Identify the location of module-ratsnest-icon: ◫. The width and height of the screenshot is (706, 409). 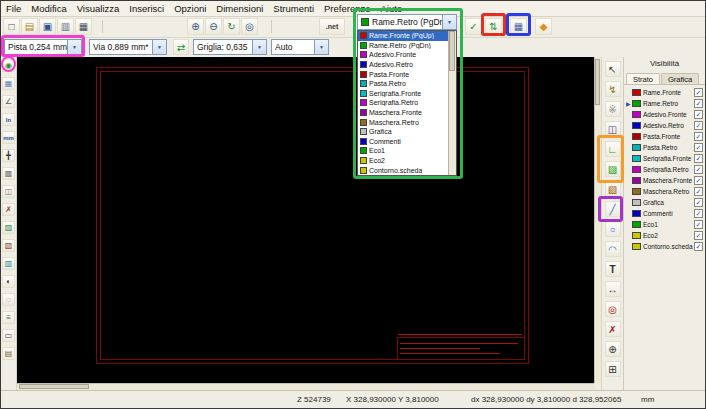
(8, 192).